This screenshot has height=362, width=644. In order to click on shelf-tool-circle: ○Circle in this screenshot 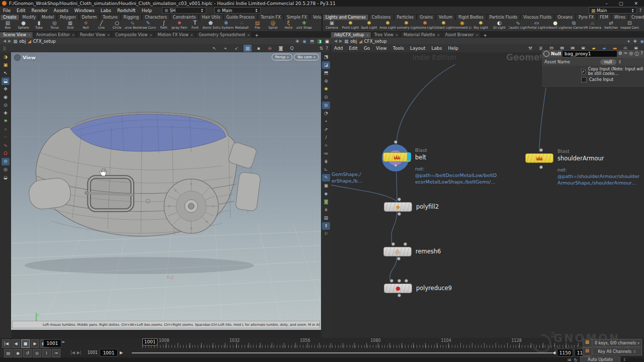, I will do `click(117, 26)`.